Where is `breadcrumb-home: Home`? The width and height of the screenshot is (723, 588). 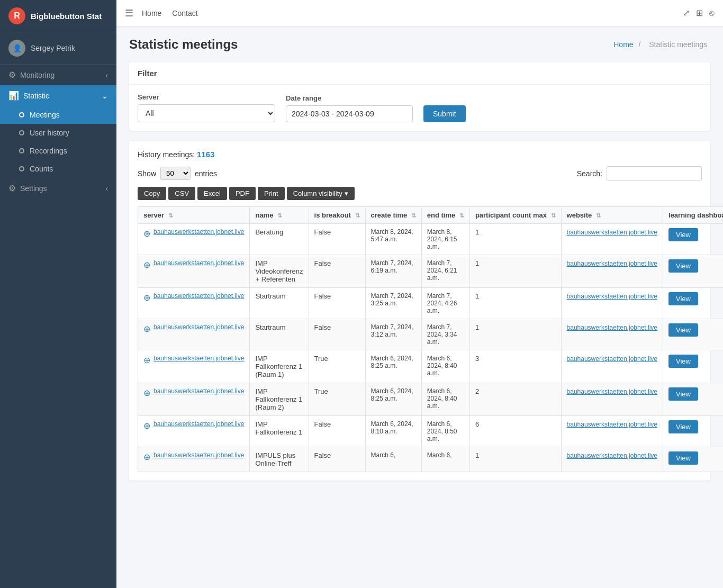
breadcrumb-home: Home is located at coordinates (623, 44).